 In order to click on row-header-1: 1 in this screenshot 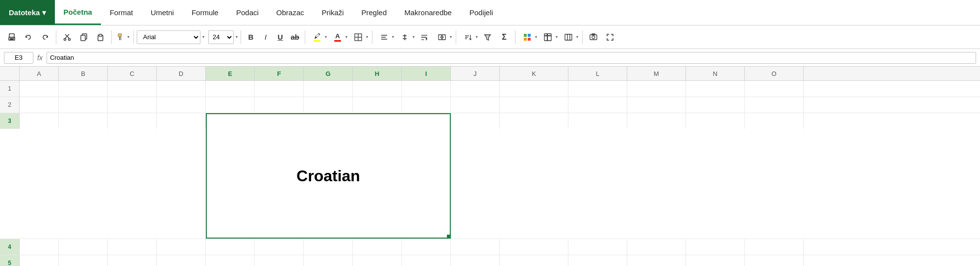, I will do `click(10, 89)`.